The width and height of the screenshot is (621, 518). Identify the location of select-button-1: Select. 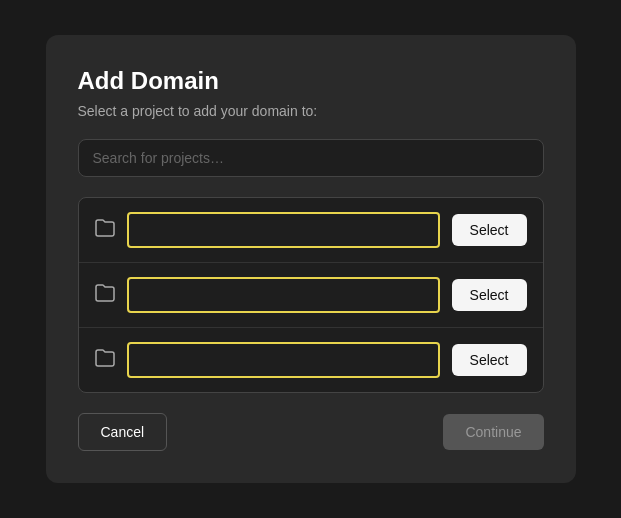
(490, 230).